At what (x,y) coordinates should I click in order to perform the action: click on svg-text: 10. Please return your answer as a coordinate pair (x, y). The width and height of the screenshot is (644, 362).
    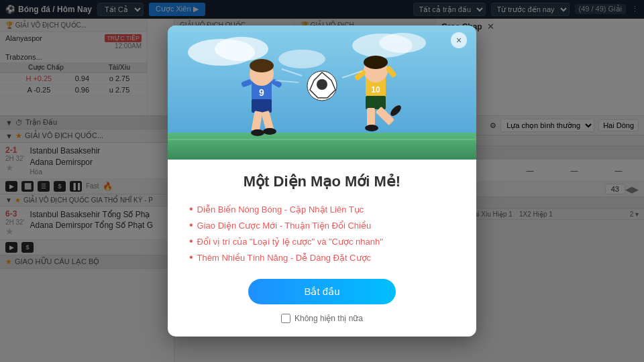
    Looking at the image, I should click on (376, 90).